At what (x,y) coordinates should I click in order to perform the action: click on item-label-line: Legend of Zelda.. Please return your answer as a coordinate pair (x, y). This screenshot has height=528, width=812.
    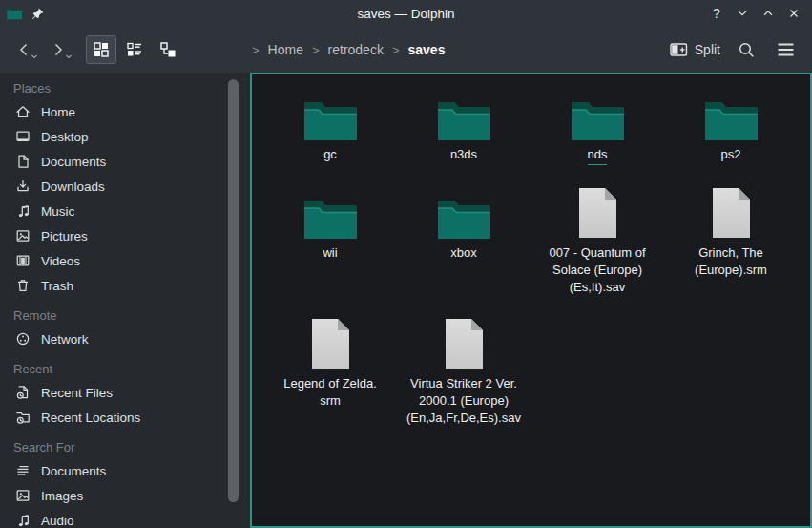
    Looking at the image, I should click on (330, 384).